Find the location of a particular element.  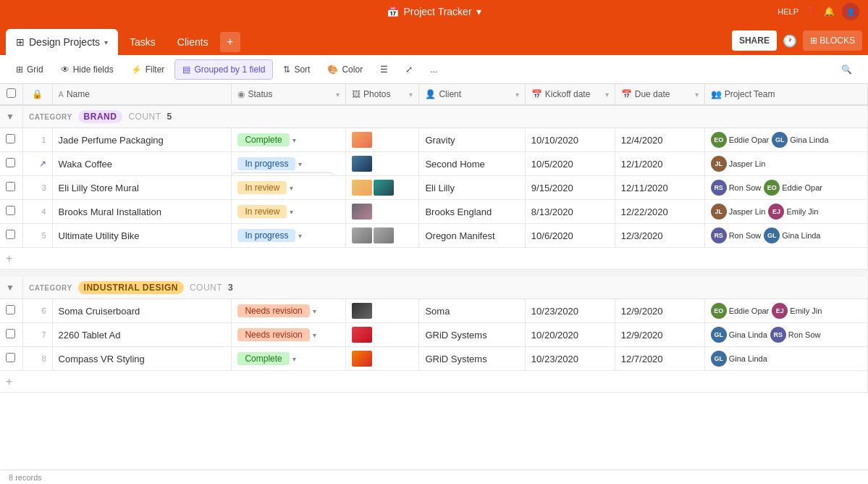

row-name-cell: Compass VR Styling is located at coordinates (142, 359).